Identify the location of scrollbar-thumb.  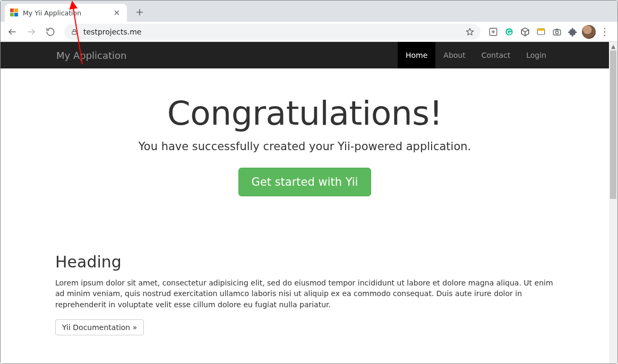
(613, 125).